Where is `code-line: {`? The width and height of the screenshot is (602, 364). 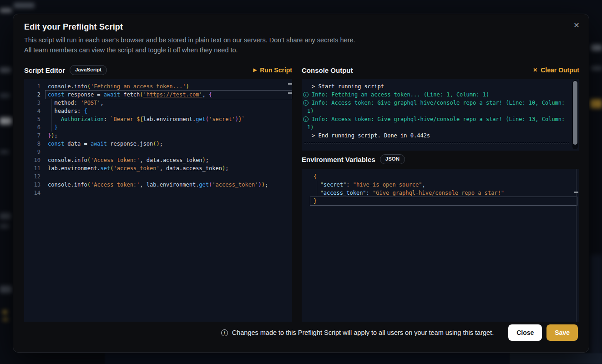 code-line: { is located at coordinates (446, 177).